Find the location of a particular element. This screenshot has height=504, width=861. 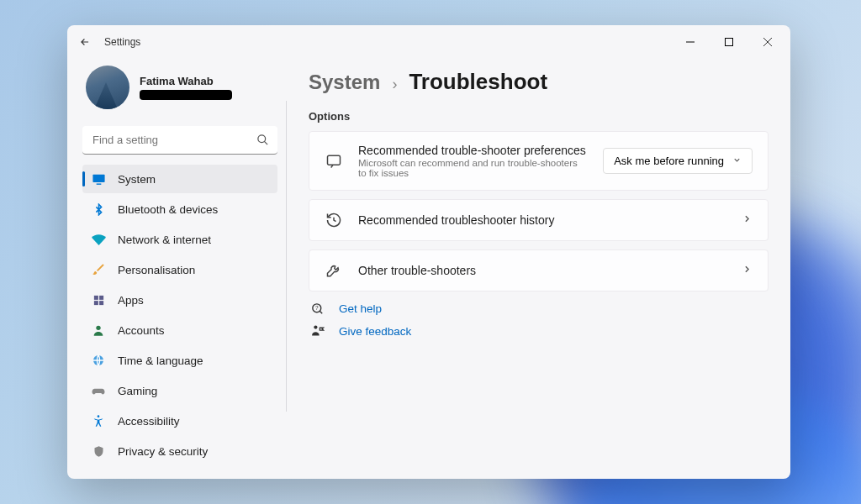

profile-block: Fatima Wahab is located at coordinates (180, 91).